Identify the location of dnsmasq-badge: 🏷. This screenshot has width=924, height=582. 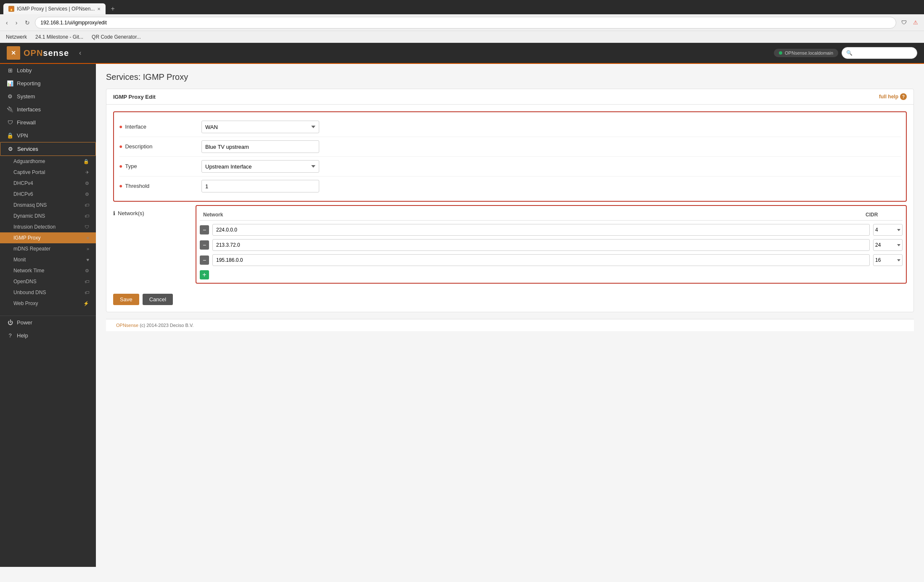
(87, 205).